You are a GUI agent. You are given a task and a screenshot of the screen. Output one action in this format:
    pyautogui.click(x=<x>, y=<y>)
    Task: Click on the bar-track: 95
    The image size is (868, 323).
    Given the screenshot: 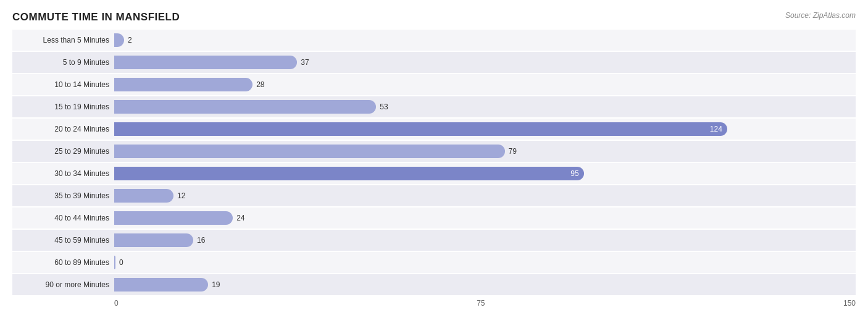 What is the action you would take?
    pyautogui.click(x=485, y=174)
    